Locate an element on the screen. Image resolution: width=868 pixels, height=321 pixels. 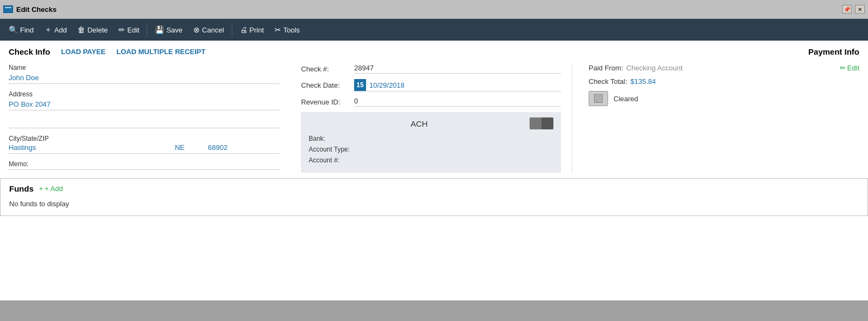
delete-icon: 🗑 is located at coordinates (81, 30).